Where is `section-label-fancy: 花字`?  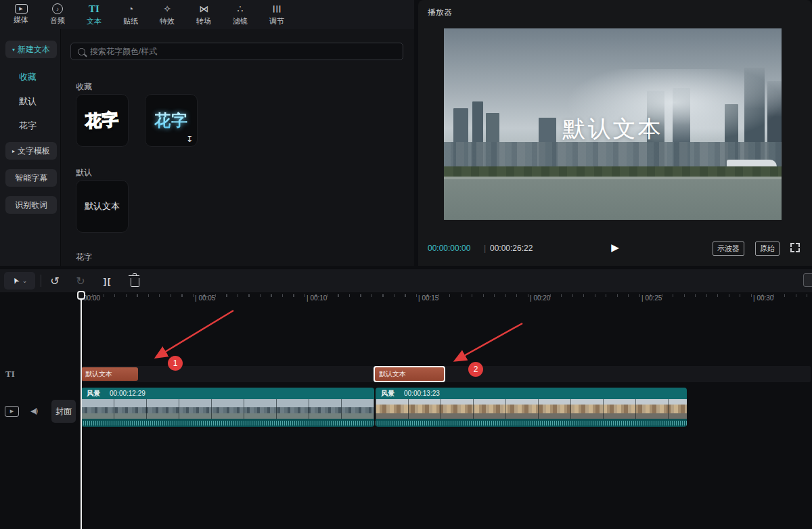 section-label-fancy: 花字 is located at coordinates (84, 257).